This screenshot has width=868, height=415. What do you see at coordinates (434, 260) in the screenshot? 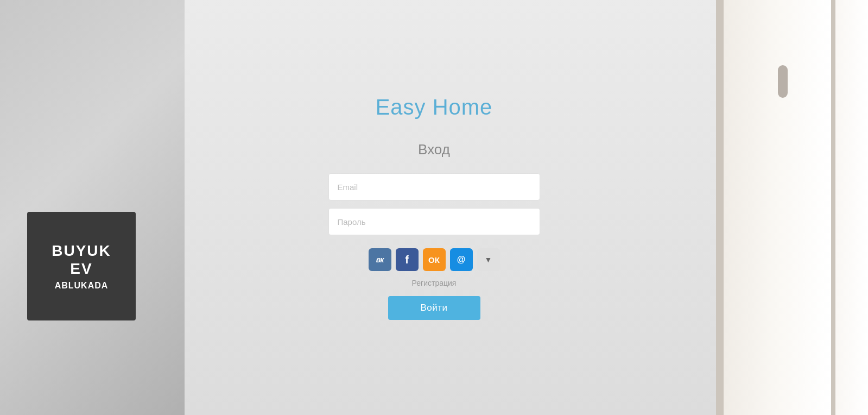
I see `social-icons-group: вк f ОК @ ▼` at bounding box center [434, 260].